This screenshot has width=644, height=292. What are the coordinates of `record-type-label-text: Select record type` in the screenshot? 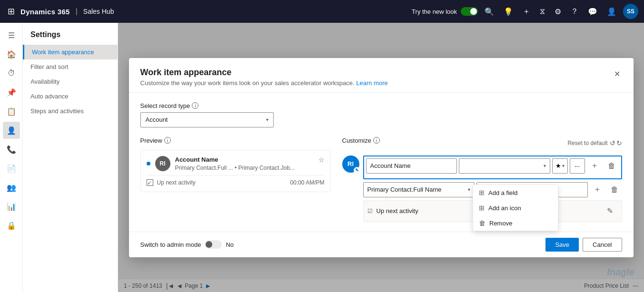 It's located at (166, 106).